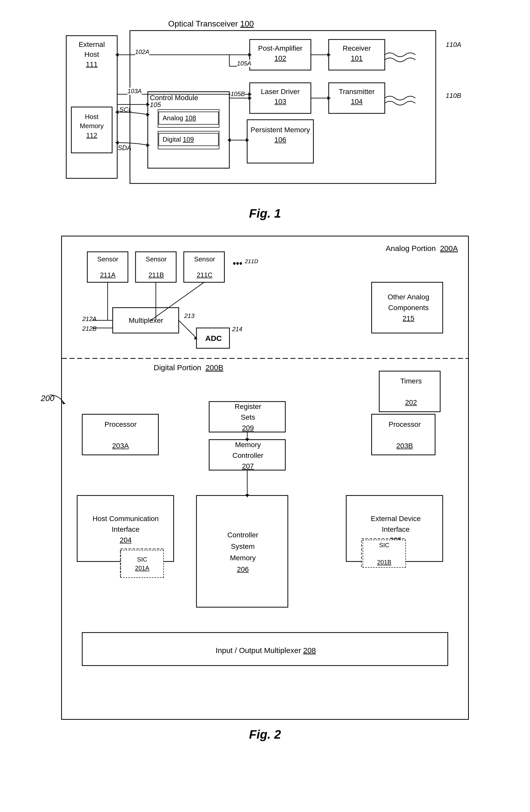 This screenshot has height=812, width=530. What do you see at coordinates (205, 267) in the screenshot?
I see `sensor-211c: Sensor211C` at bounding box center [205, 267].